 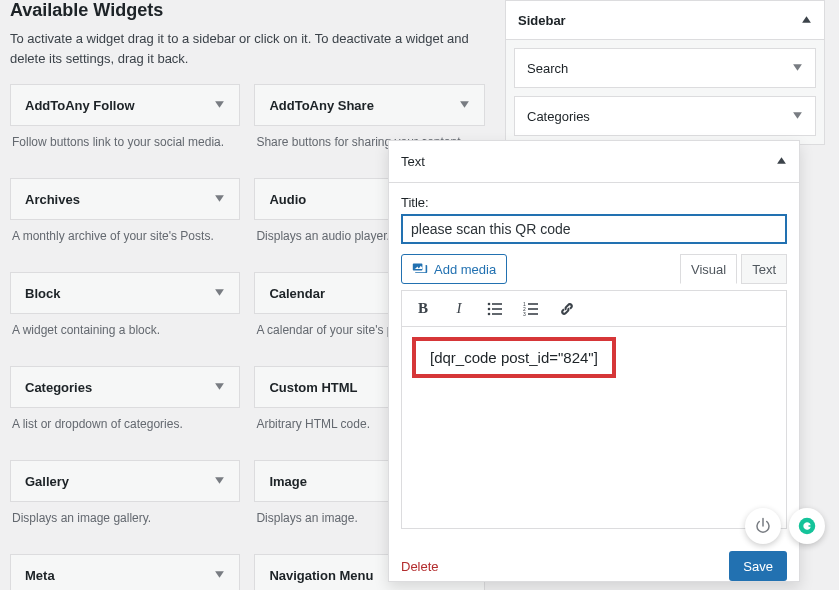 What do you see at coordinates (665, 68) in the screenshot?
I see `sidebar-widget-item: Search` at bounding box center [665, 68].